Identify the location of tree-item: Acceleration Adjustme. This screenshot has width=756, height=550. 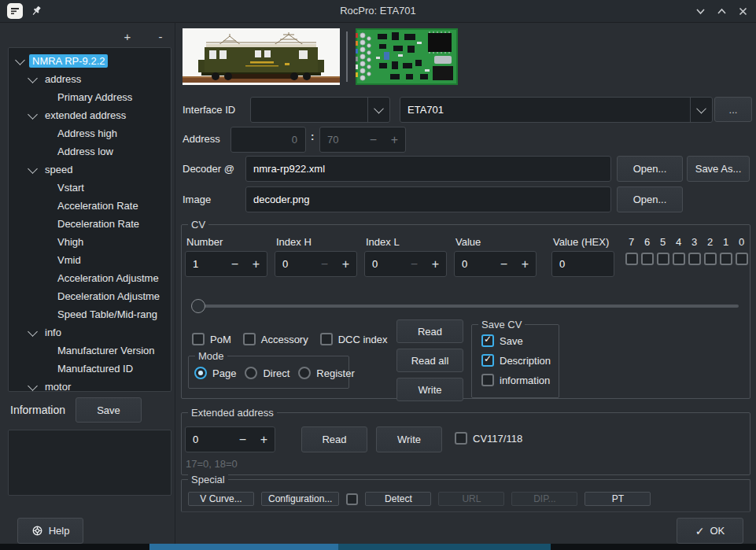
(90, 279).